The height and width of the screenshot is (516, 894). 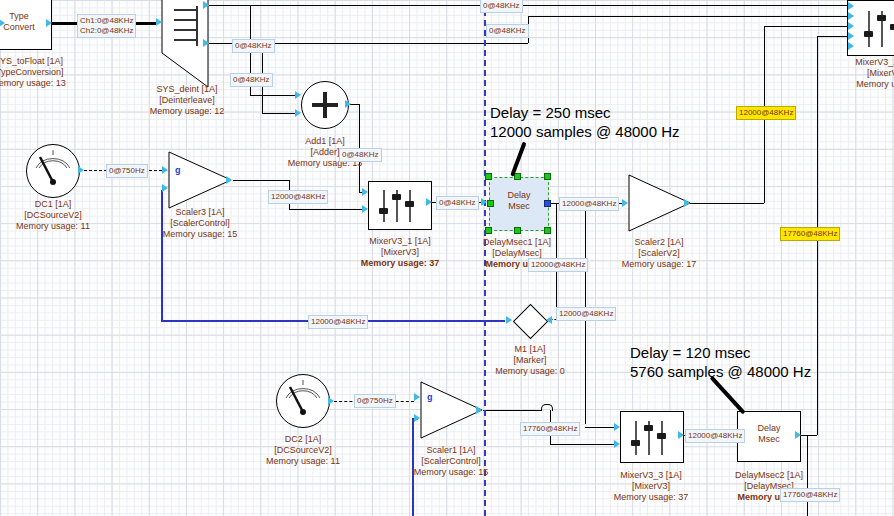 I want to click on deinterleave-icon, so click(x=197, y=26).